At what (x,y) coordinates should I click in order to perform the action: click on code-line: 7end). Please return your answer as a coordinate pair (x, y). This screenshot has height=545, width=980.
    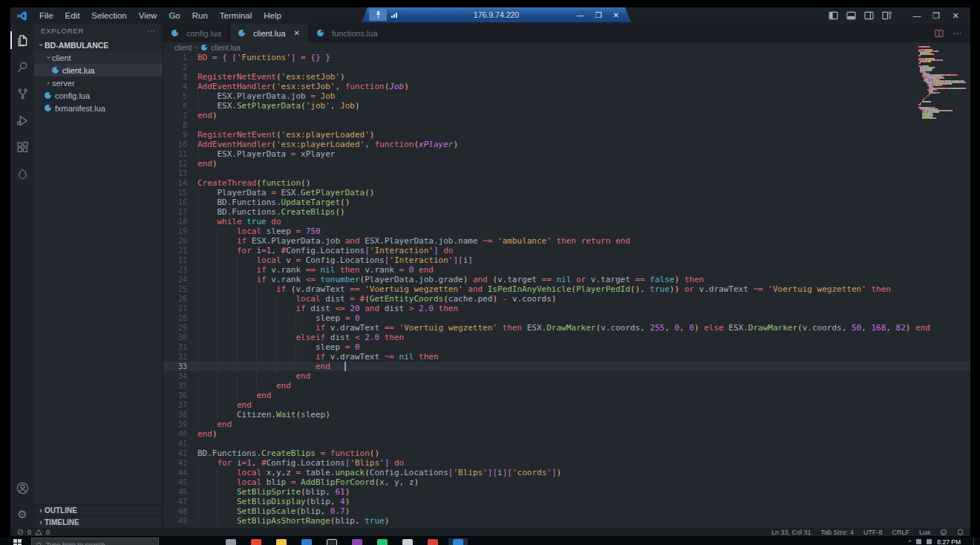
    Looking at the image, I should click on (567, 116).